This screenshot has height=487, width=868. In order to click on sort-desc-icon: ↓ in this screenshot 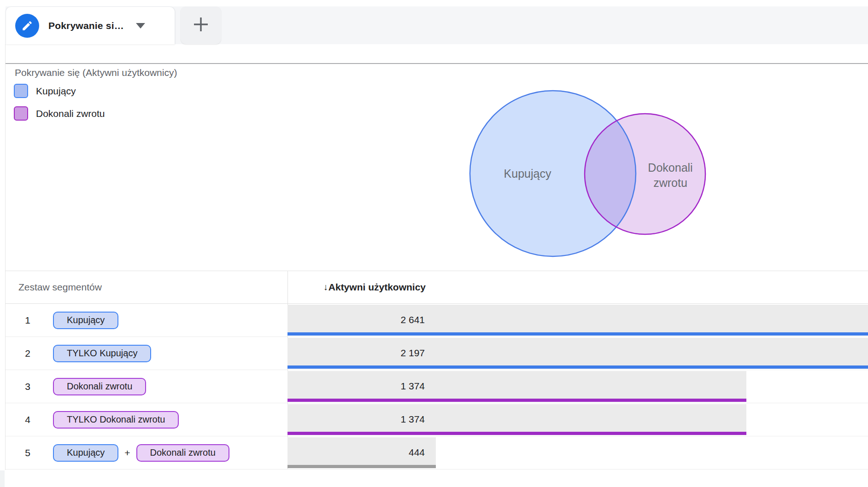, I will do `click(326, 287)`.